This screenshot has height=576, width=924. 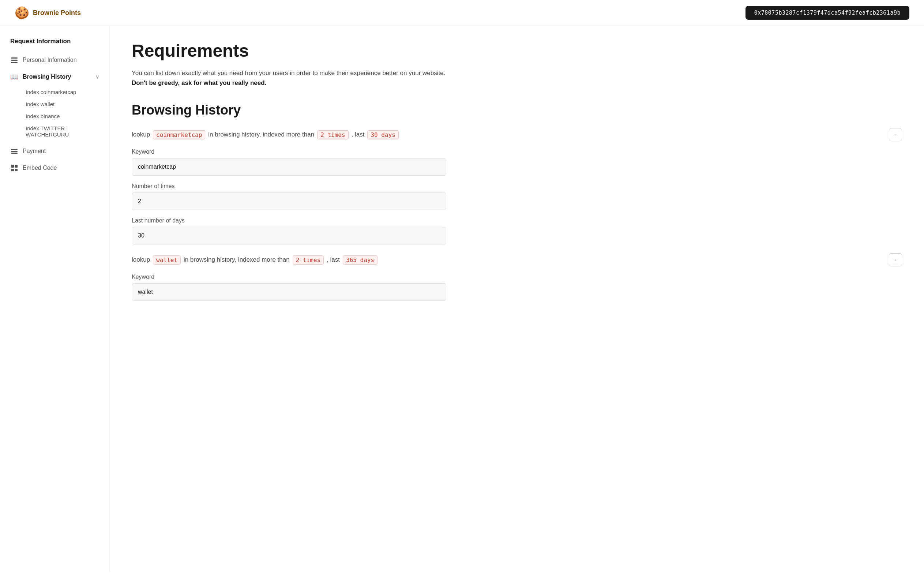 I want to click on lookup-row-1: lookup coinmarketcap in browsing history…, so click(x=517, y=135).